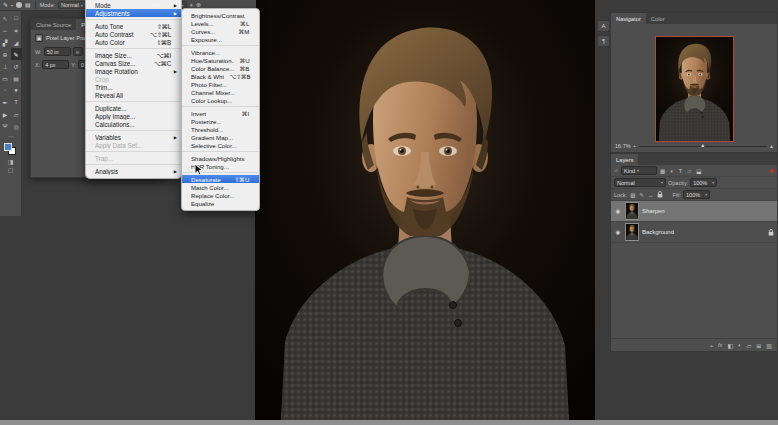  What do you see at coordinates (19, 5) in the screenshot?
I see `brush-preset-icon` at bounding box center [19, 5].